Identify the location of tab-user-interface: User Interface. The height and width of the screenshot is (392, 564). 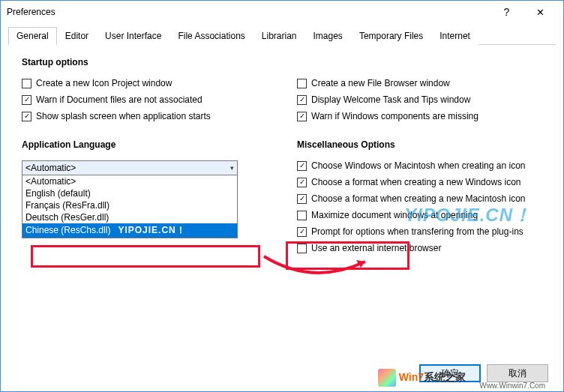
(134, 36).